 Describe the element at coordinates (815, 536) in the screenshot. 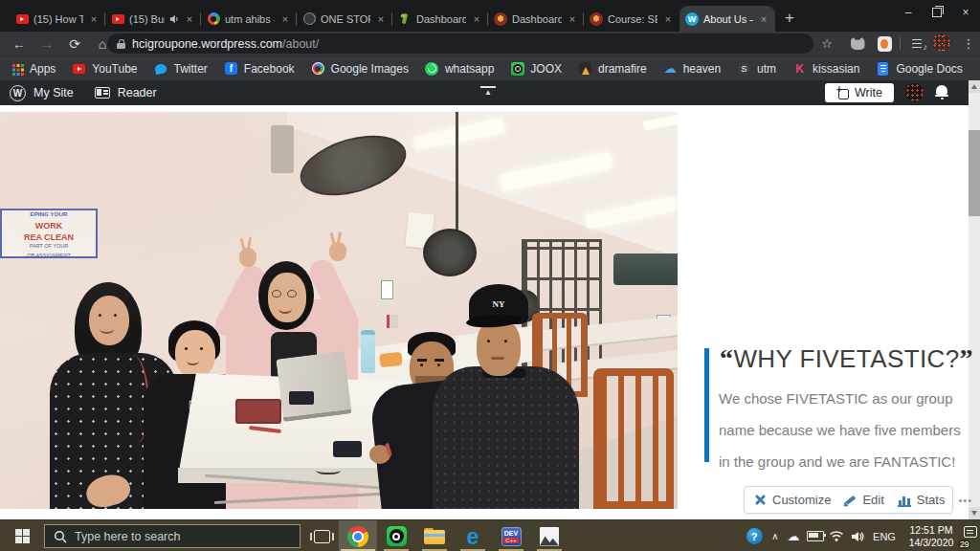

I see `battery-icon` at that location.